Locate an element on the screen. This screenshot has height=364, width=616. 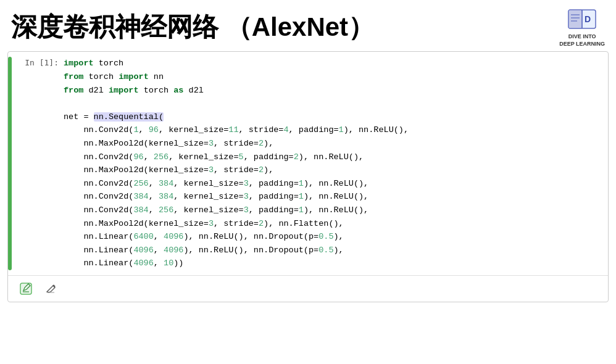
cell-label: In [1]: is located at coordinates (39, 163).